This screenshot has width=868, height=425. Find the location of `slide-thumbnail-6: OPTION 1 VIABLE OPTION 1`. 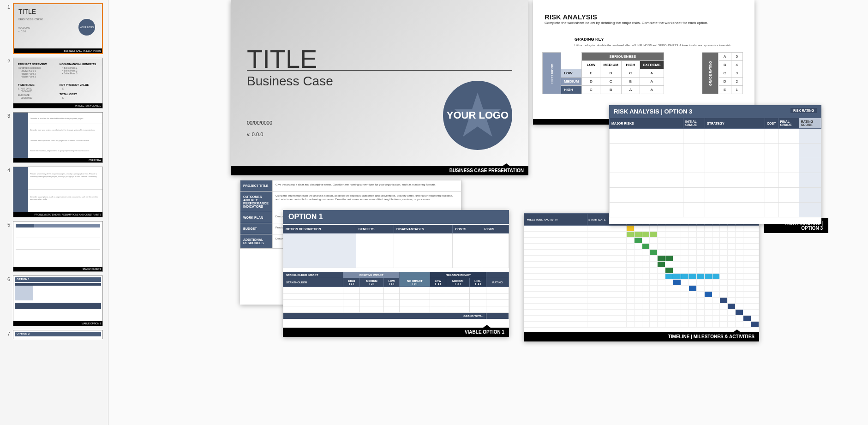

slide-thumbnail-6: OPTION 1 VIABLE OPTION 1 is located at coordinates (58, 301).